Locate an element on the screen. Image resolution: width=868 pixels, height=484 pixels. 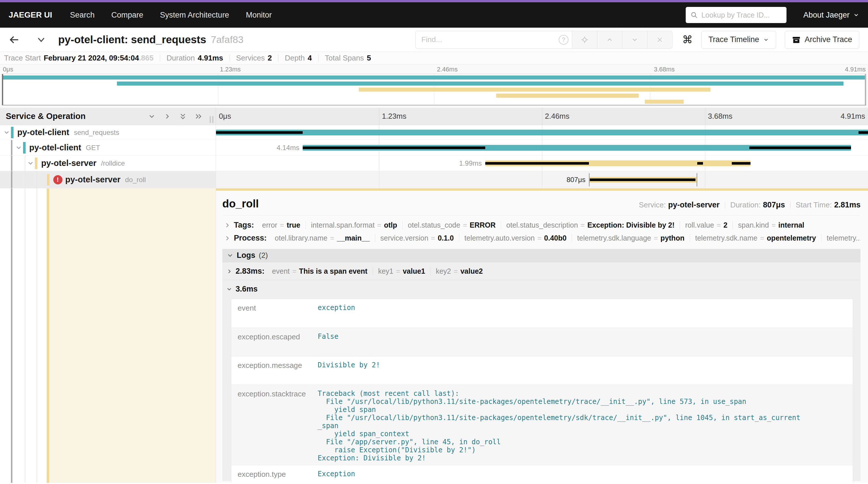
nav-item-system-architecture: System Architecture is located at coordinates (195, 15).